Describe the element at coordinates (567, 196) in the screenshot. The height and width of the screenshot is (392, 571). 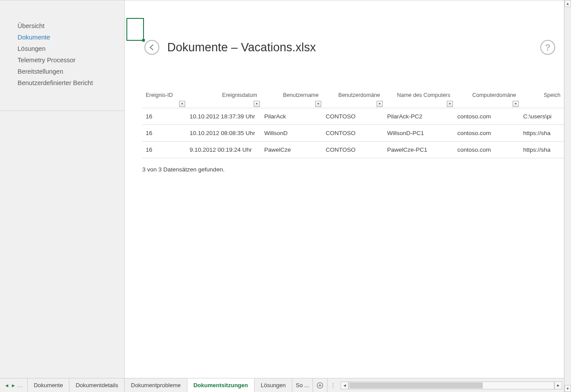
I see `vertical-scrollbar: ▲ ▼` at that location.